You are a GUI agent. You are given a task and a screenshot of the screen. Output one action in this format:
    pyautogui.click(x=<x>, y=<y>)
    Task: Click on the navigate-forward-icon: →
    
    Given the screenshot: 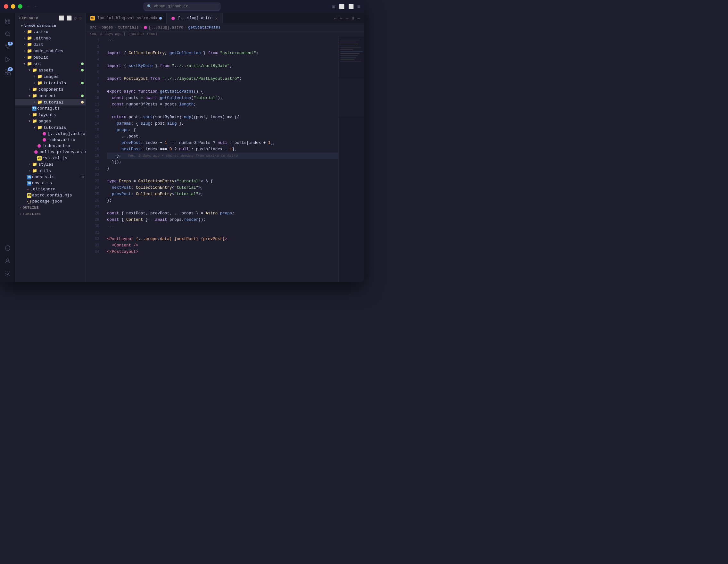 What is the action you would take?
    pyautogui.click(x=347, y=18)
    